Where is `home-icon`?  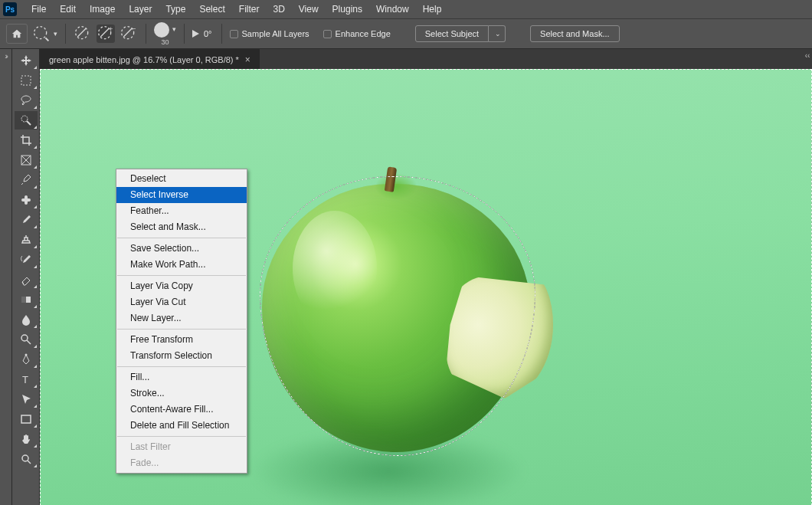
home-icon is located at coordinates (17, 34).